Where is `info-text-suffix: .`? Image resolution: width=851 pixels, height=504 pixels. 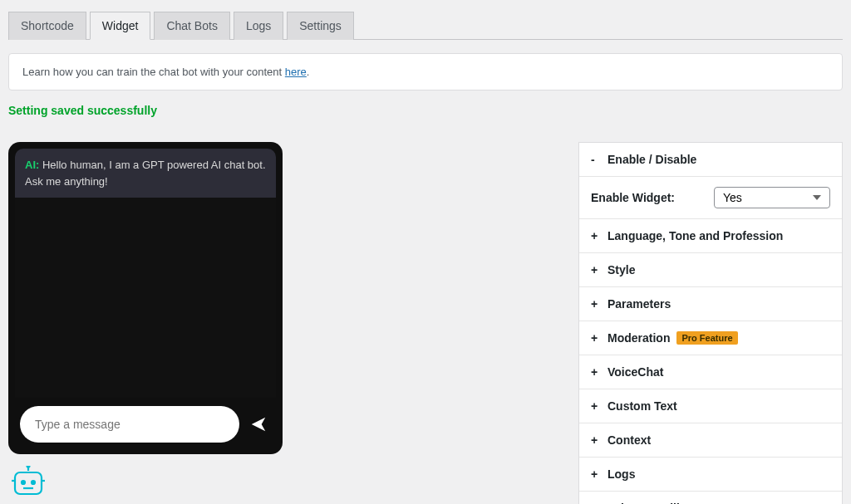 info-text-suffix: . is located at coordinates (308, 71).